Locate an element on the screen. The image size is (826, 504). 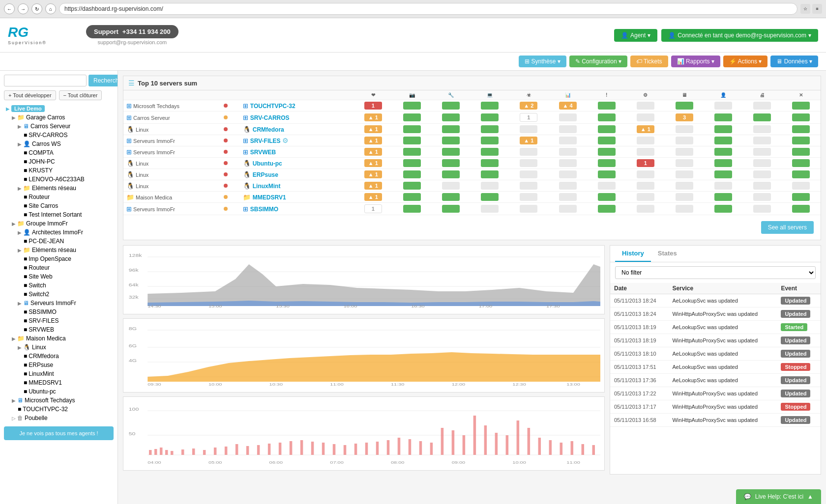
server-name-link: ERPsuse is located at coordinates (266, 175).